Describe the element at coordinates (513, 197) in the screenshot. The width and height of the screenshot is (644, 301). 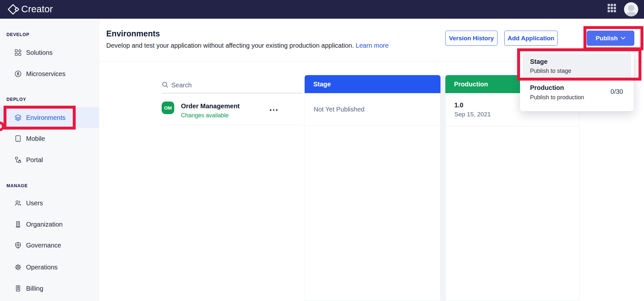
I see `production-column-body: 1.0 Sep 15, 2021` at that location.